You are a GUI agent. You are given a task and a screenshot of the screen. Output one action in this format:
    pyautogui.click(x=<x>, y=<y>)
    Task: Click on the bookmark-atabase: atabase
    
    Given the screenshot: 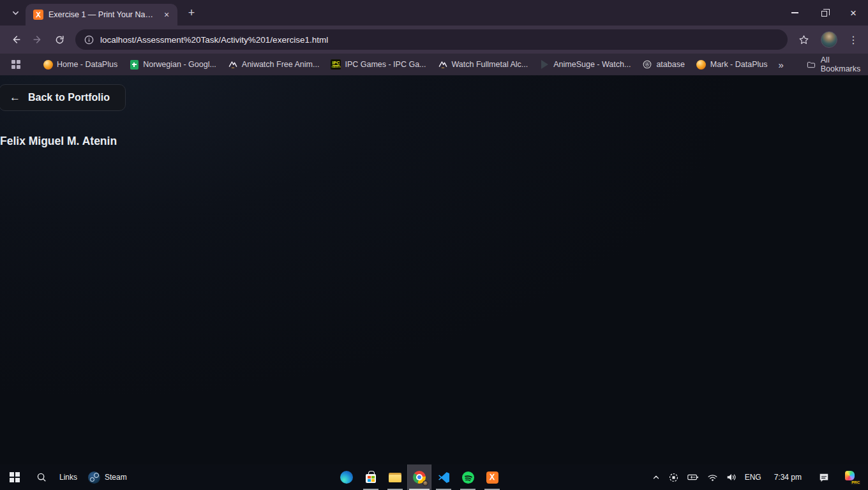 What is the action you would take?
    pyautogui.click(x=663, y=64)
    